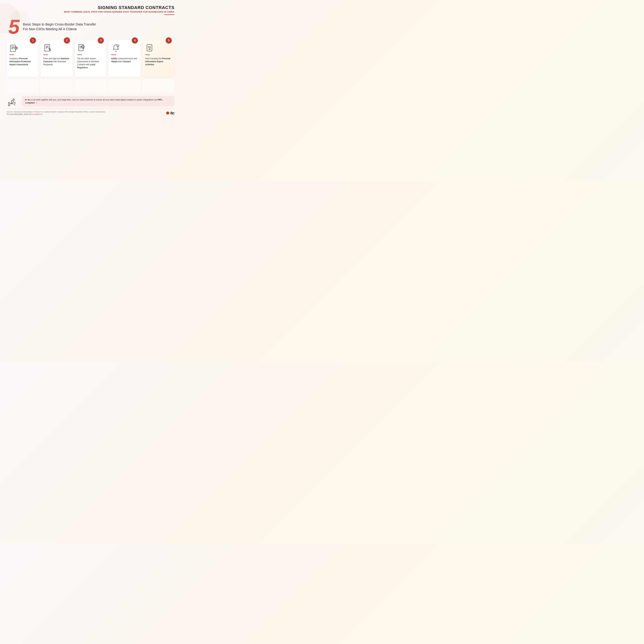  I want to click on header-accent-line, so click(169, 15).